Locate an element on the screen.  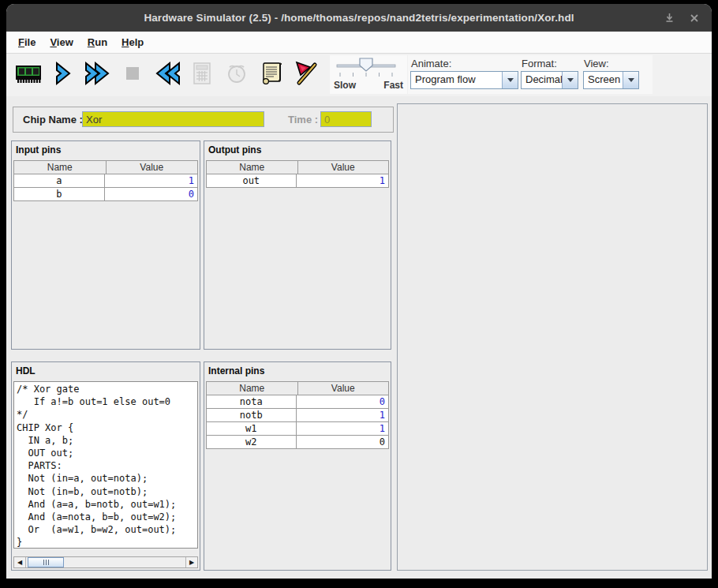
menu-view: View is located at coordinates (62, 43).